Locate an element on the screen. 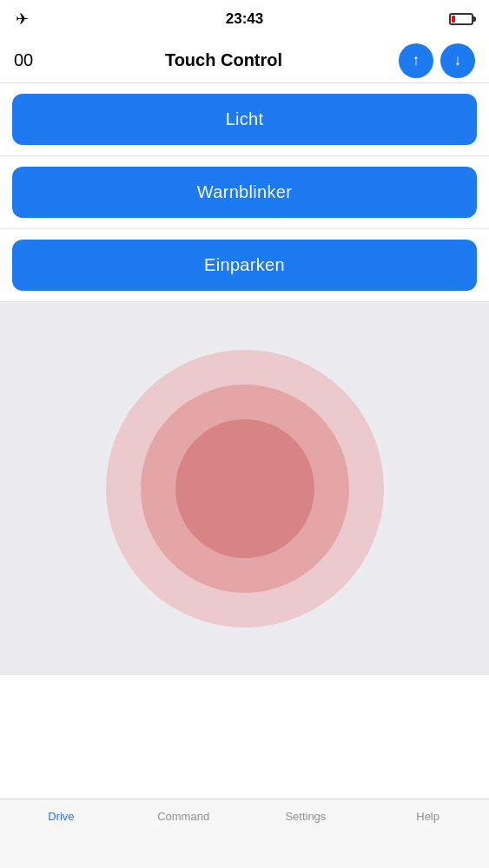  circle-inner is located at coordinates (245, 489).